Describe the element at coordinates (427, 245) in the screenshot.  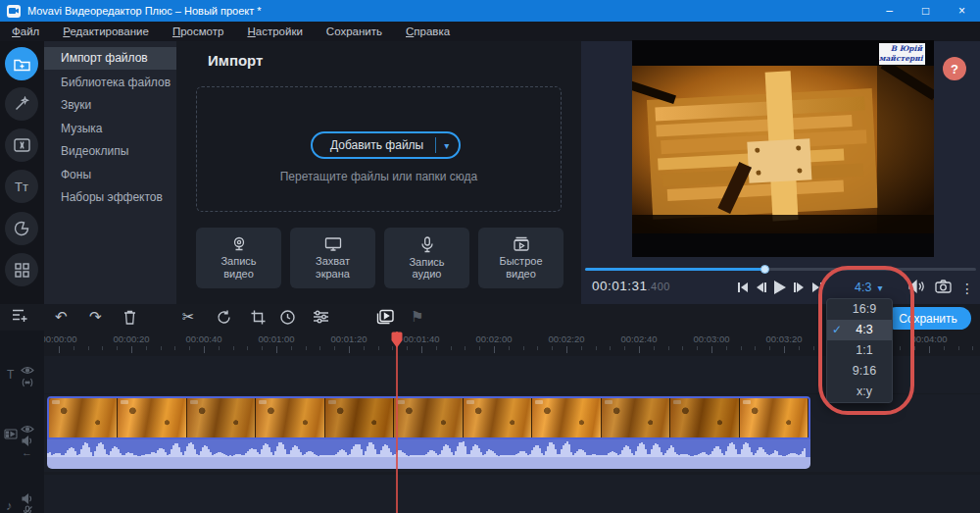
I see `microphone-icon` at that location.